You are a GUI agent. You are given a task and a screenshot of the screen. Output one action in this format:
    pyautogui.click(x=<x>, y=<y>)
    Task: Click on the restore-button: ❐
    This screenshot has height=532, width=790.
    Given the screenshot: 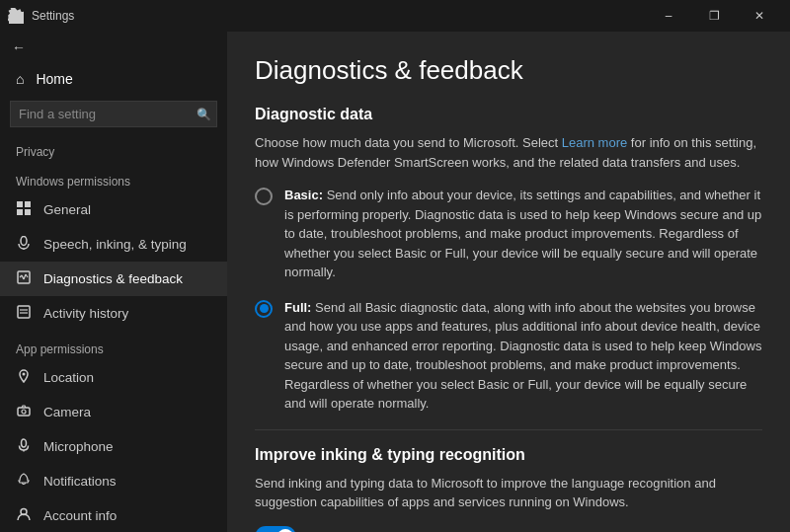 What is the action you would take?
    pyautogui.click(x=714, y=16)
    